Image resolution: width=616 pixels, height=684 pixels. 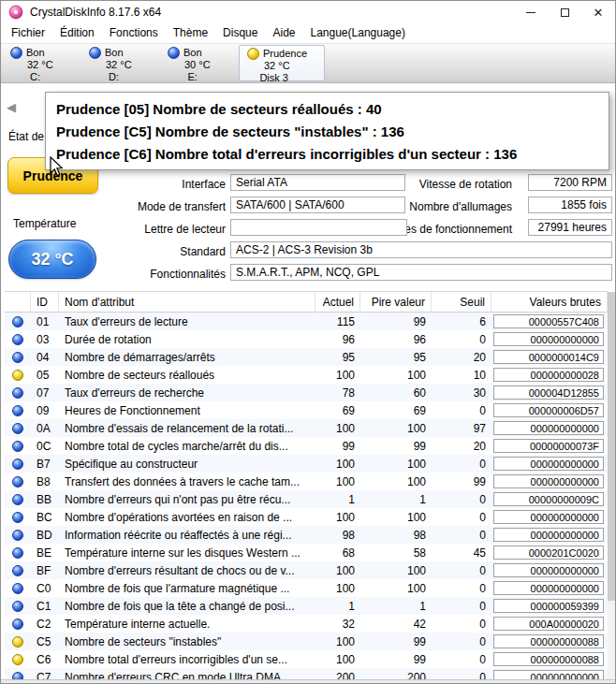 I want to click on smart-row-C1: C1Nombre de fois que la tête a changé de…, so click(x=306, y=606).